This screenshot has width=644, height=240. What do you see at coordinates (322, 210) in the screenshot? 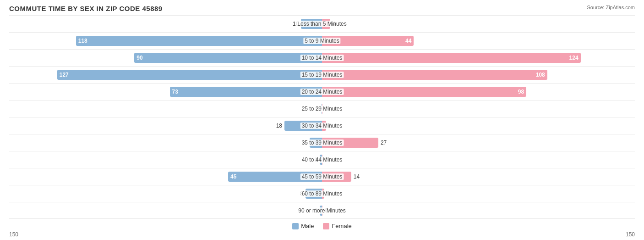
I see `chart-row: 190 or more Minutes0` at bounding box center [322, 210].